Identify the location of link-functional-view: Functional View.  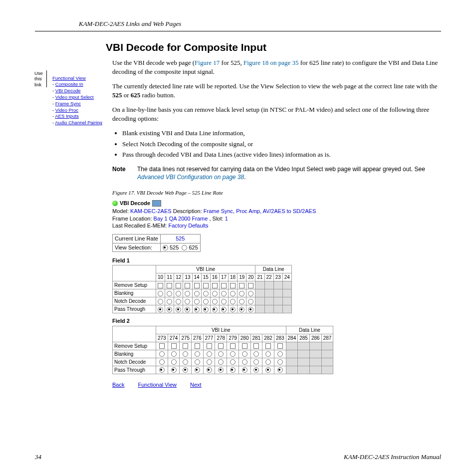
(158, 385).